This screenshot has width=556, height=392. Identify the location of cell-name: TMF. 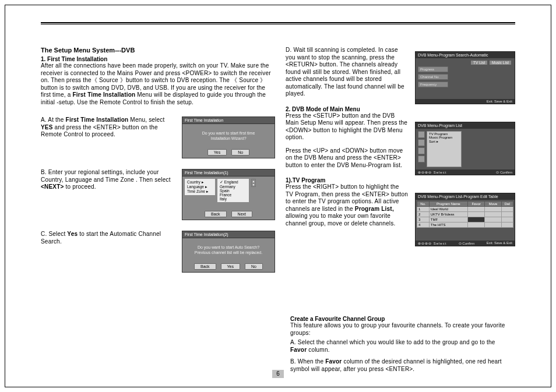
(448, 220).